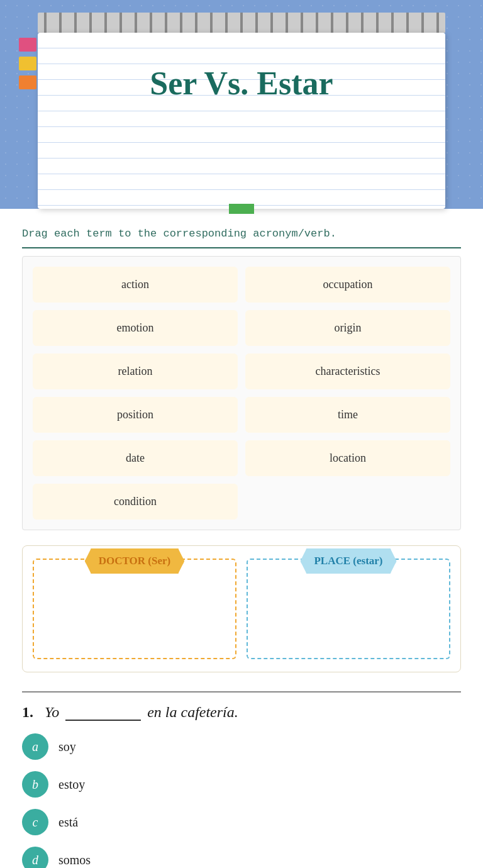  I want to click on term-condition: condition, so click(135, 502).